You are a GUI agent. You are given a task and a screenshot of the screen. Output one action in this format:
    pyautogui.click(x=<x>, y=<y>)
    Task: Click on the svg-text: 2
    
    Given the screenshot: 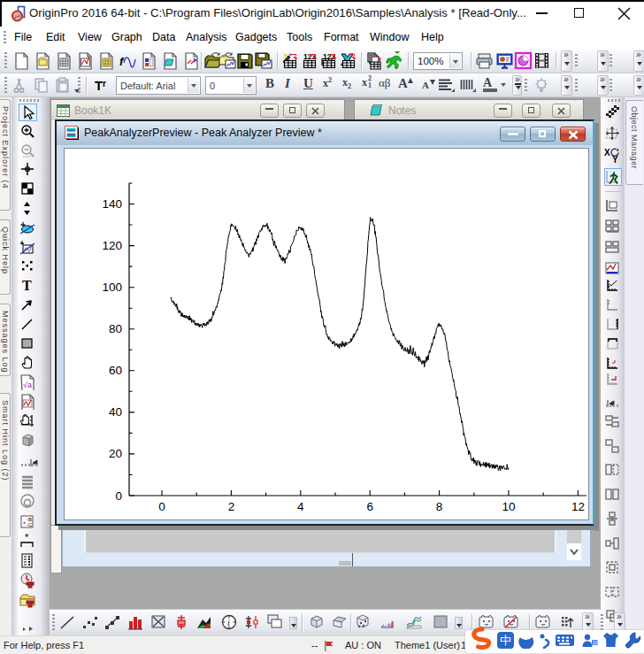 What is the action you would take?
    pyautogui.click(x=232, y=506)
    